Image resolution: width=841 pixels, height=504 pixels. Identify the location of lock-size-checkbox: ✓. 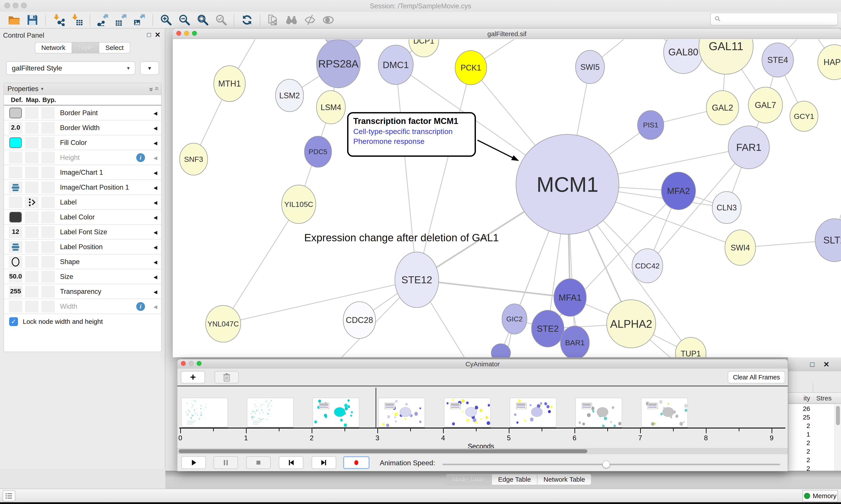
(14, 322).